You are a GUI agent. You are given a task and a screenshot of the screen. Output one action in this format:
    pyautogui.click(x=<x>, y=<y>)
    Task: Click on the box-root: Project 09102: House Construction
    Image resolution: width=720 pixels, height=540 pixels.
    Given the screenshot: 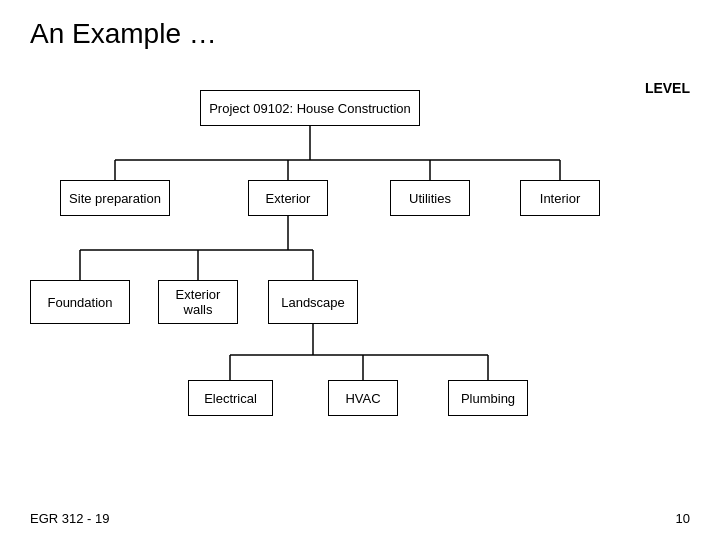 What is the action you would take?
    pyautogui.click(x=310, y=108)
    